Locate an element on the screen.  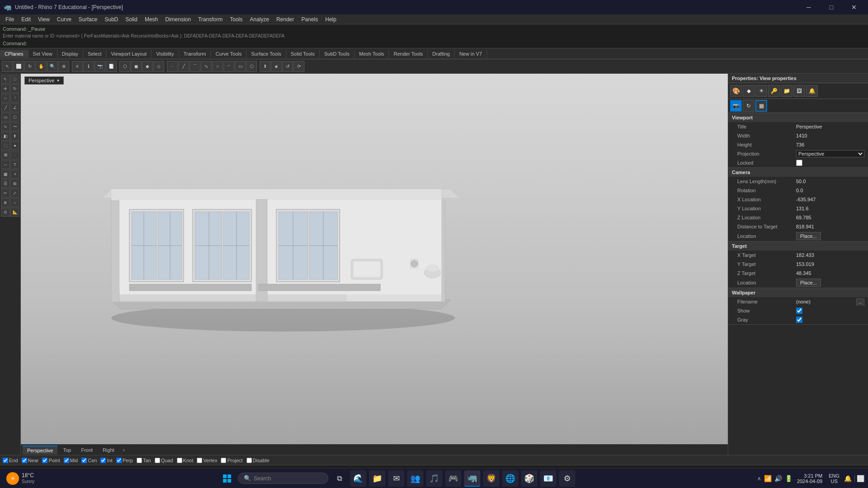
lt-move: ✛ is located at coordinates (5, 89).